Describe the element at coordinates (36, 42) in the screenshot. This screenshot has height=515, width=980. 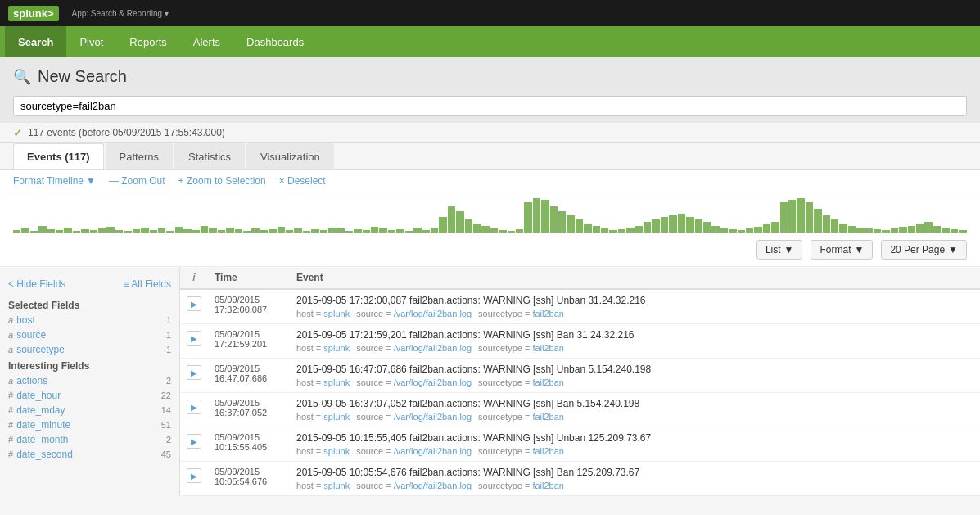
I see `nav-search: Search` at that location.